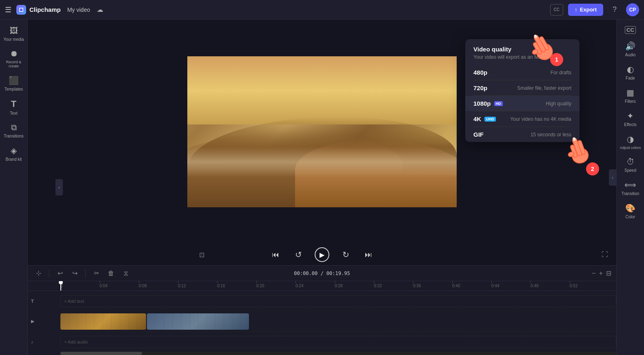 This screenshot has height=355, width=644. What do you see at coordinates (633, 10) in the screenshot?
I see `user-avatar: CP` at bounding box center [633, 10].